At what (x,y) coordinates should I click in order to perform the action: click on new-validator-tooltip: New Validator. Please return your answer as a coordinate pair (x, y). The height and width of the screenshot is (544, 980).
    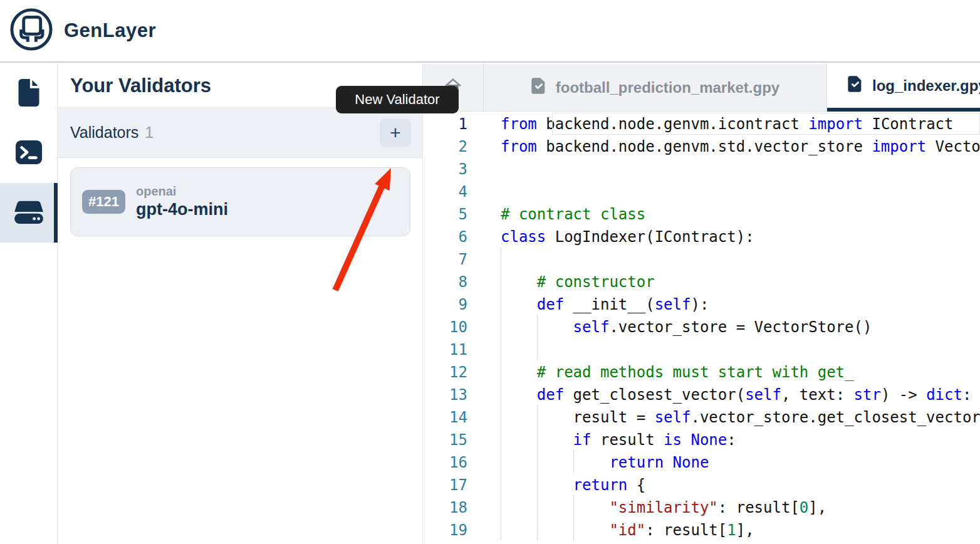
    Looking at the image, I should click on (397, 100).